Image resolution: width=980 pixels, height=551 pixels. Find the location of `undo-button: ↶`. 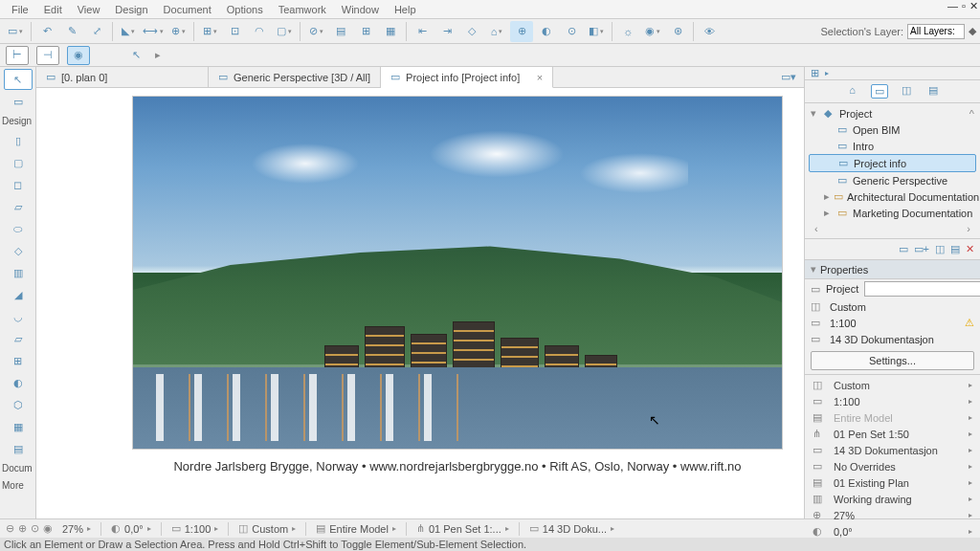

undo-button: ↶ is located at coordinates (47, 32).